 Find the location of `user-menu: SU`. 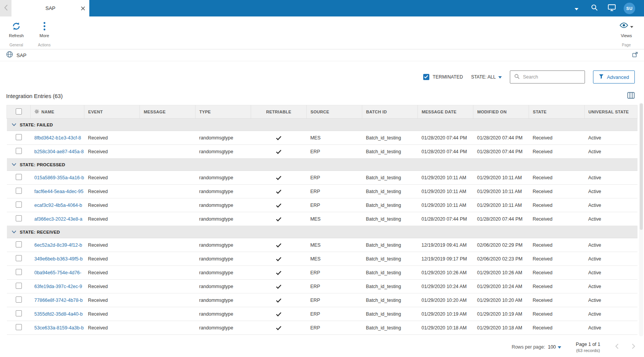

user-menu: SU is located at coordinates (629, 8).